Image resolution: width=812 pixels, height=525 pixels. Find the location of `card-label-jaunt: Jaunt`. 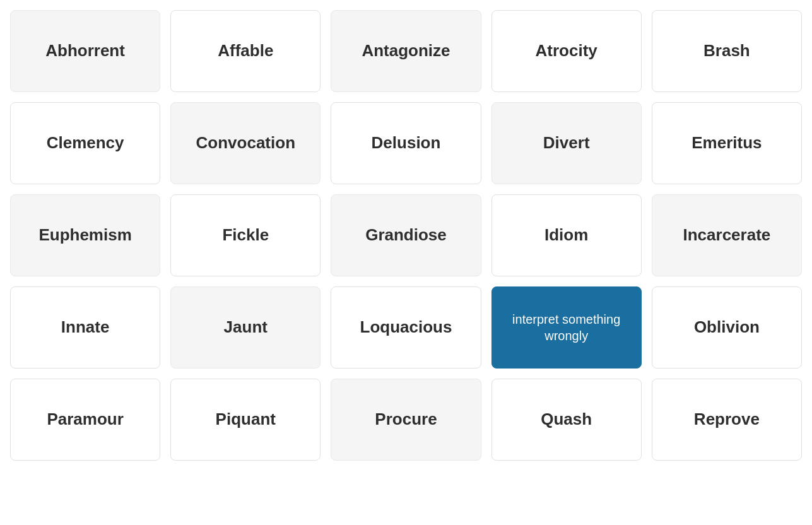

card-label-jaunt: Jaunt is located at coordinates (246, 327).